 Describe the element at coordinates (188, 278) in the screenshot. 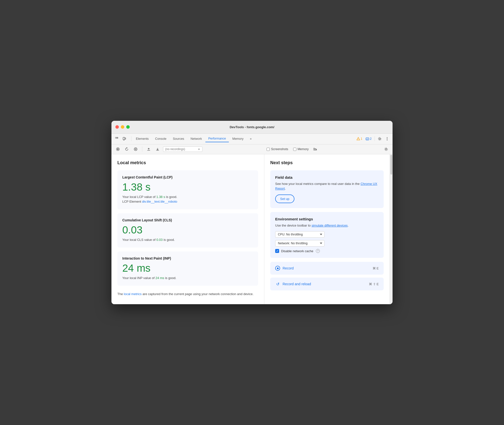

I see `inp-desc: Your local INP value of 24 ms is good.` at that location.